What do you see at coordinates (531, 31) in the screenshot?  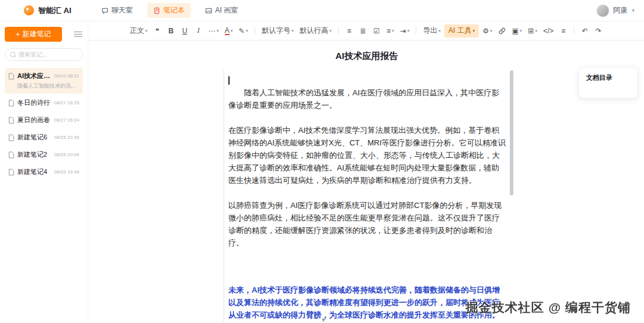 I see `table-icon: ⊞` at bounding box center [531, 31].